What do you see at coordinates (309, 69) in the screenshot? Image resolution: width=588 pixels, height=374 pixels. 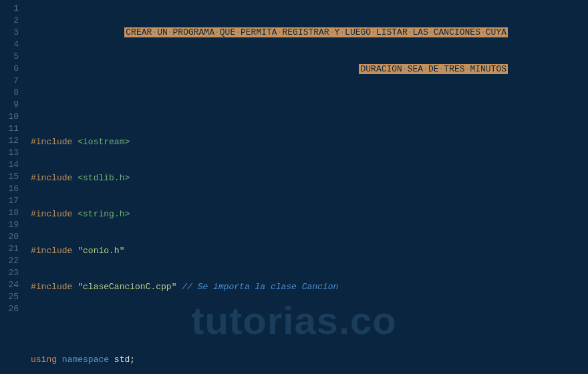 I see `code-line: DURACION·SEA·DE·TRES·MINUTOS` at bounding box center [309, 69].